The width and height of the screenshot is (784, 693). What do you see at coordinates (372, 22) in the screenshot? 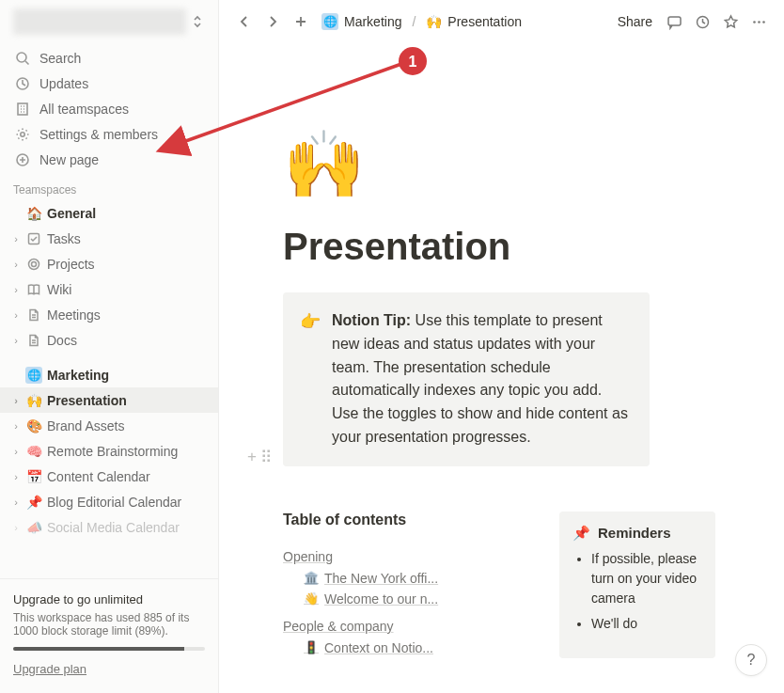
I see `breadcrumb-marketing-label: Marketing` at bounding box center [372, 22].